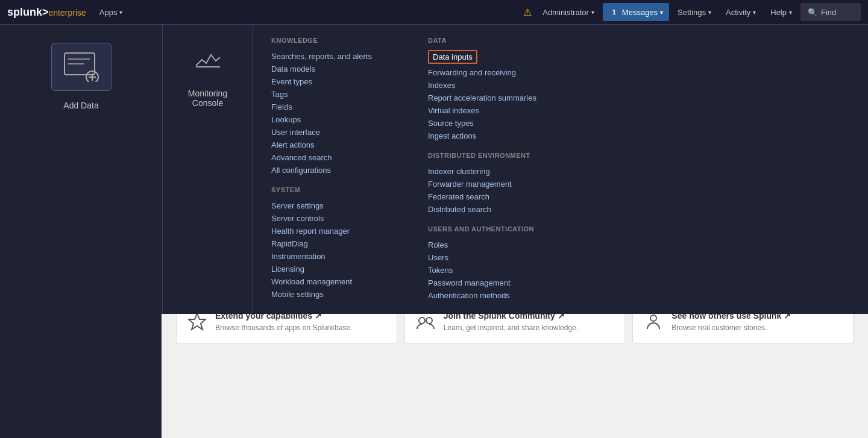  Describe the element at coordinates (568, 12) in the screenshot. I see `administrator-menu-button: Administrator ▾` at that location.